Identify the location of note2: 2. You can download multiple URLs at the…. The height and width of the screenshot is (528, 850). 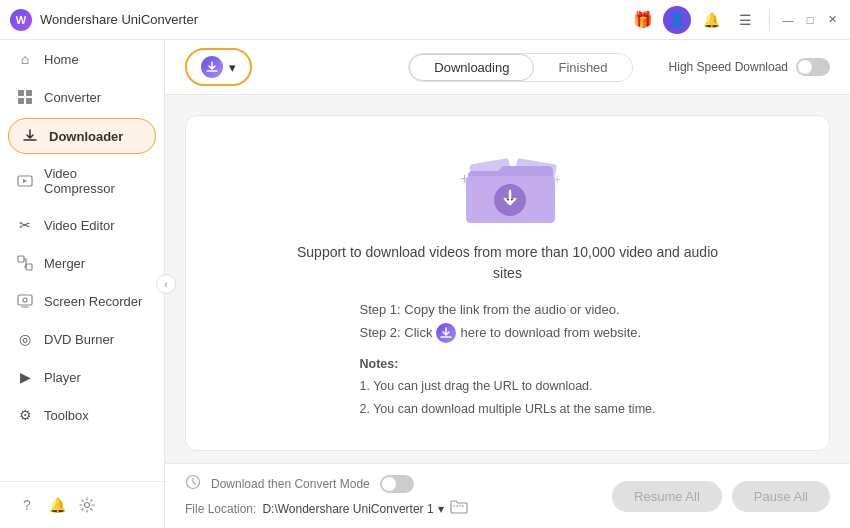
(507, 410).